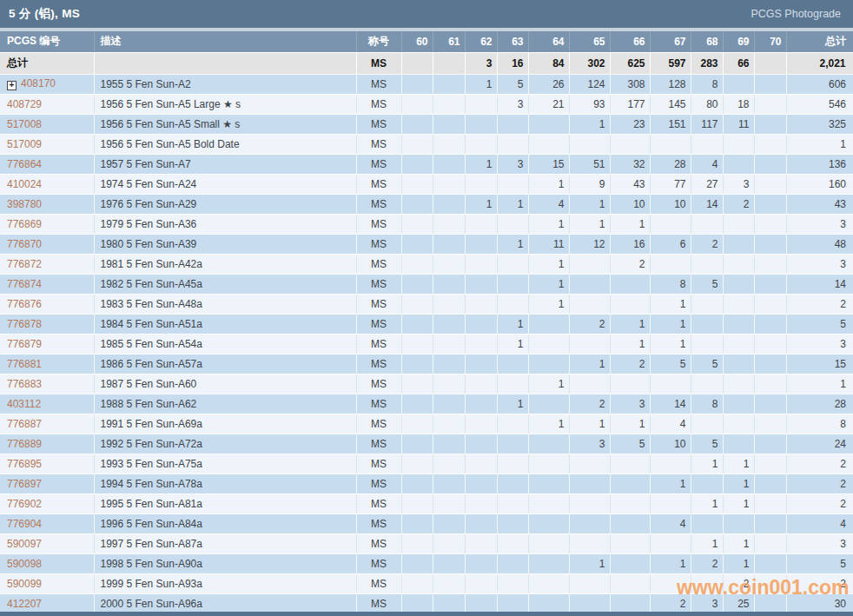 This screenshot has height=616, width=853. What do you see at coordinates (24, 324) in the screenshot?
I see `pcgs-number-link: 776878` at bounding box center [24, 324].